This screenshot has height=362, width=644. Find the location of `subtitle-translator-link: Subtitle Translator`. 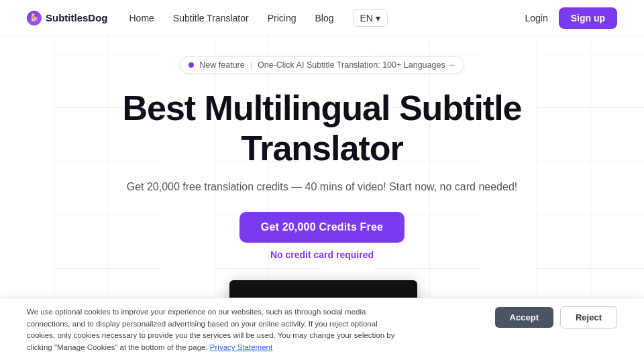

subtitle-translator-link: Subtitle Translator is located at coordinates (211, 18).